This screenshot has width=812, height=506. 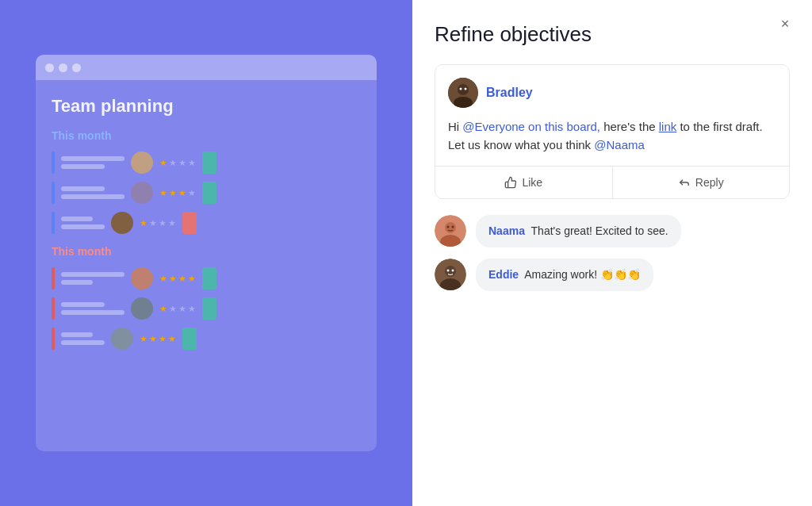 I want to click on eddie-reply-text: Amazing work! 👏👏👏, so click(x=582, y=274).